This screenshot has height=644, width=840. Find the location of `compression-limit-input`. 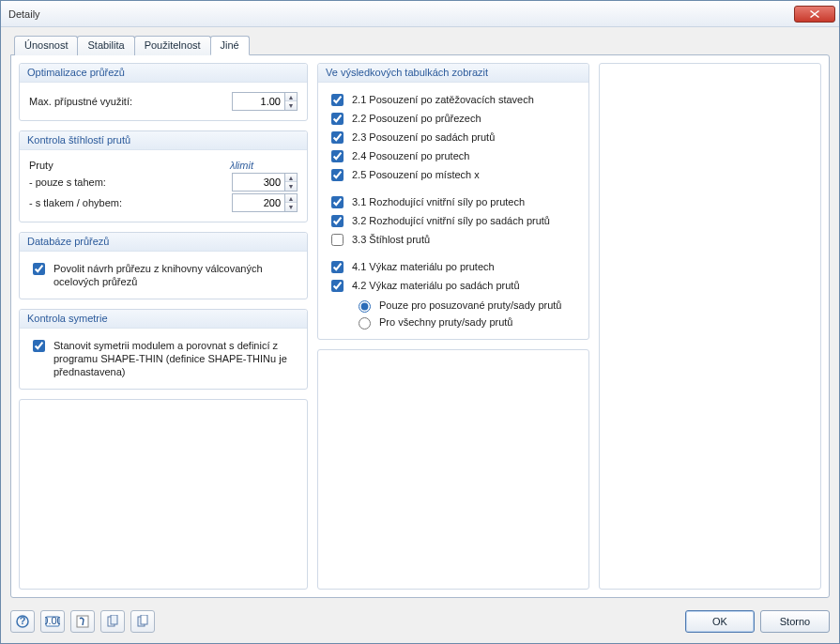

compression-limit-input is located at coordinates (258, 203).